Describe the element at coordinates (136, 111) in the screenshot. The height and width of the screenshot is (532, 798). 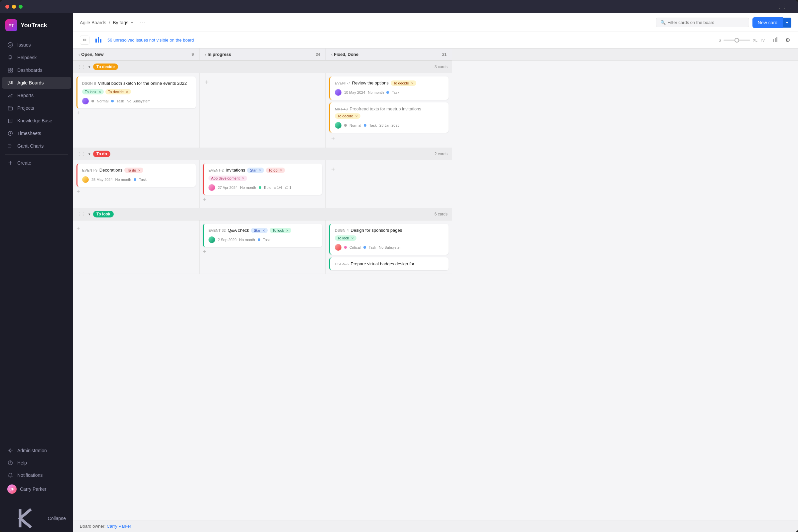
I see `cell-to-decide-open: DSGN-8 Virtual booth sketch for the onli…` at that location.